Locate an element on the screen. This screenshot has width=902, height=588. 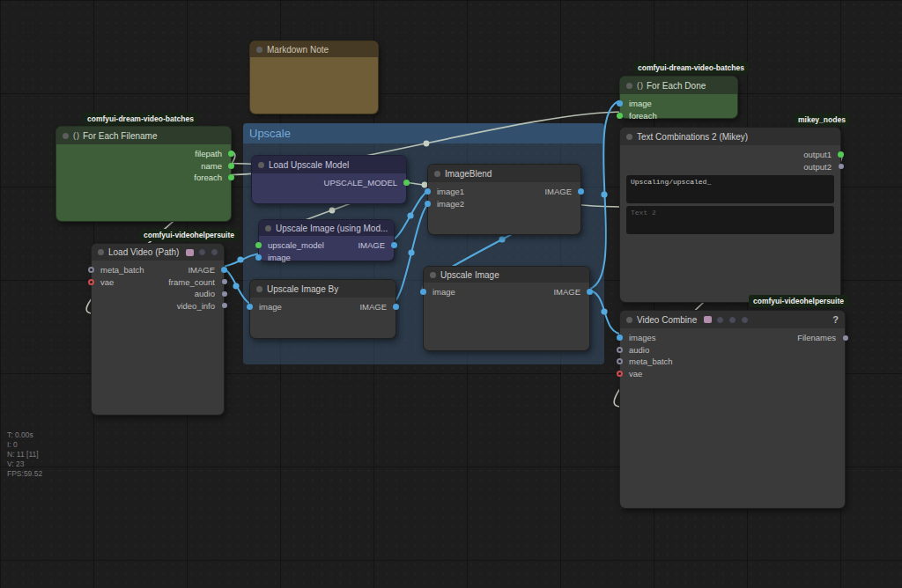
node-load-video-path: Load Video (Path) ? meta_batchIMAGEvaefr… is located at coordinates (158, 329).